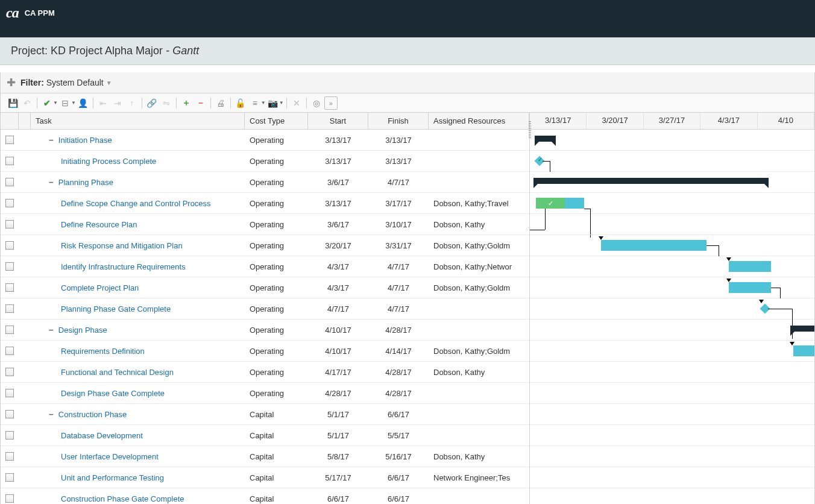  I want to click on task-link: Construction Phase, so click(93, 415).